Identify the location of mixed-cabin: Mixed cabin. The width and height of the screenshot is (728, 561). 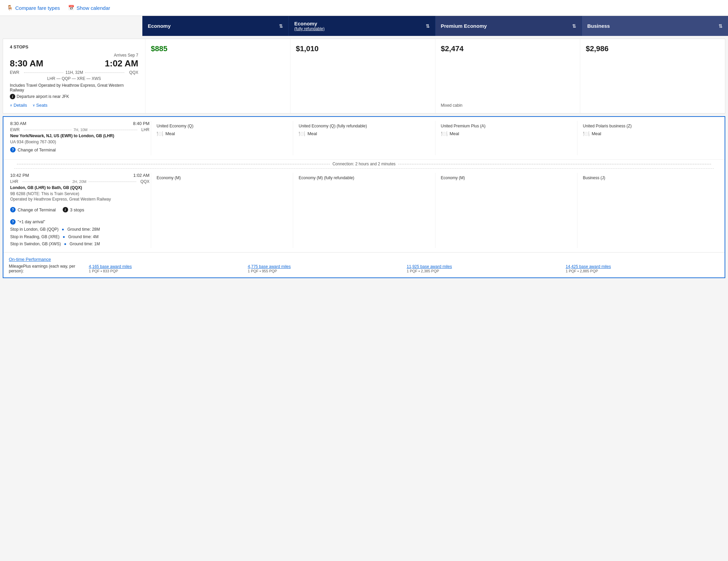
(452, 95).